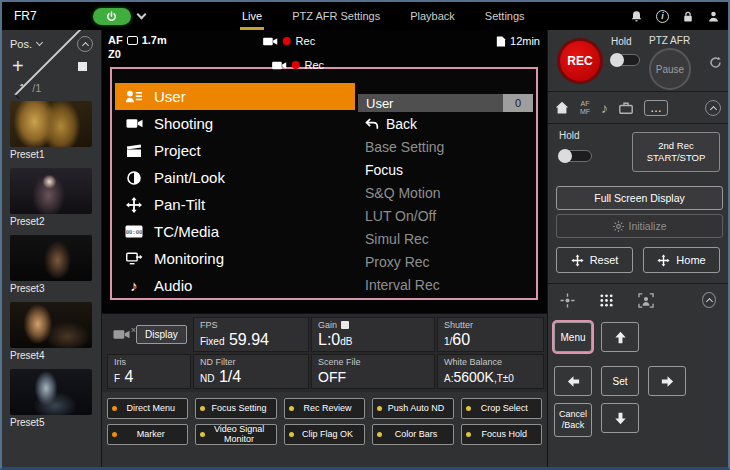 The image size is (730, 470). I want to click on main-tabs: Live PTZ AFR Settings Playback Settings, so click(384, 16).